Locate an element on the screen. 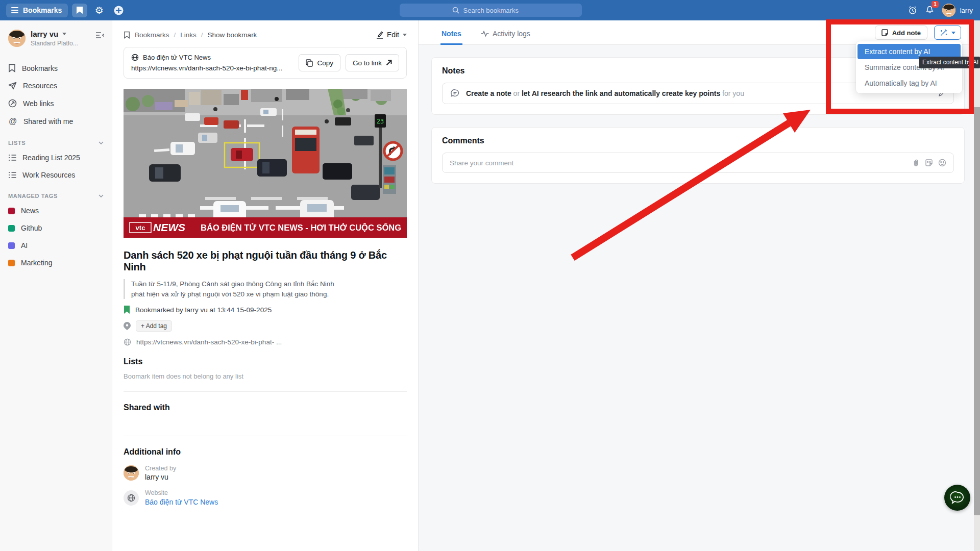 The height and width of the screenshot is (551, 980). comments-heading: Comments is located at coordinates (698, 141).